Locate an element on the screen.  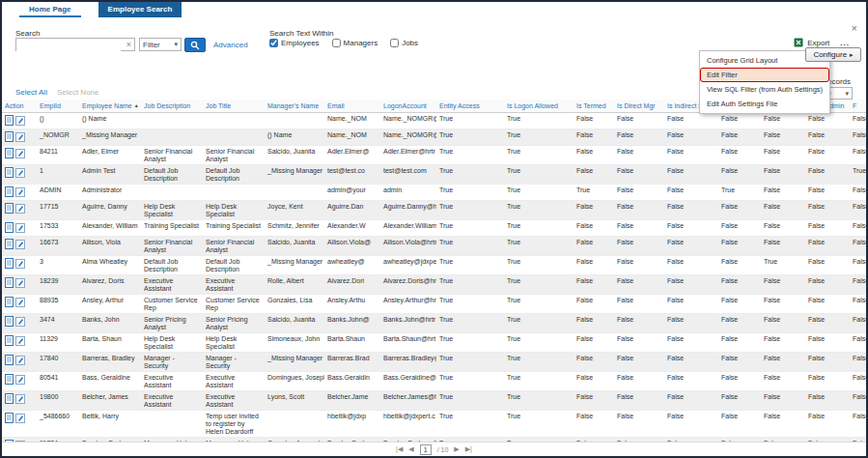
select-all-link: Select All is located at coordinates (31, 93).